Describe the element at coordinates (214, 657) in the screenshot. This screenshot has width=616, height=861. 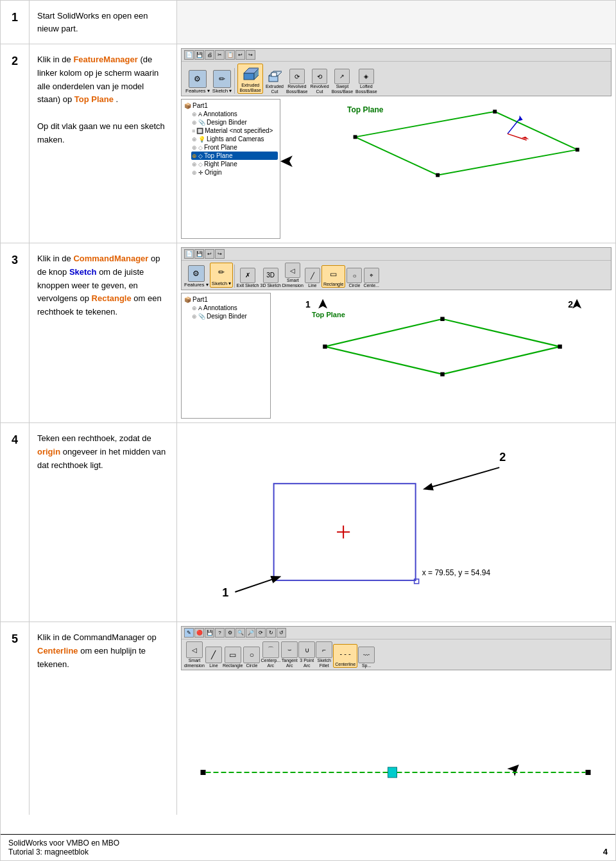
I see `s5-line-btn: ╱ Line` at that location.